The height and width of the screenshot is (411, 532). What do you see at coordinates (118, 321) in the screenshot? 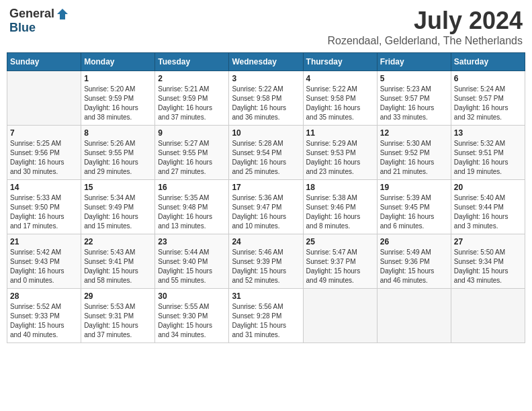
I see `day-info: Sunrise: 5:53 AM Sunset: 9:31 PM Dayligh…` at bounding box center [118, 321].